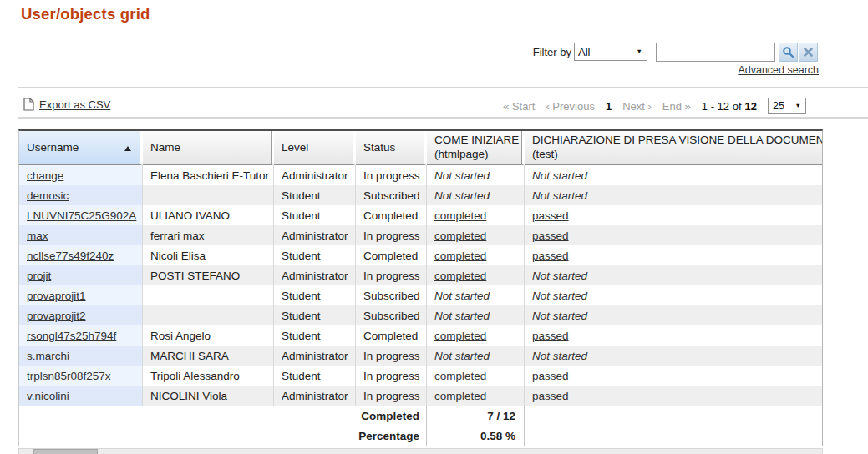 This screenshot has height=454, width=868. I want to click on filter-by-select-control: All, so click(611, 52).